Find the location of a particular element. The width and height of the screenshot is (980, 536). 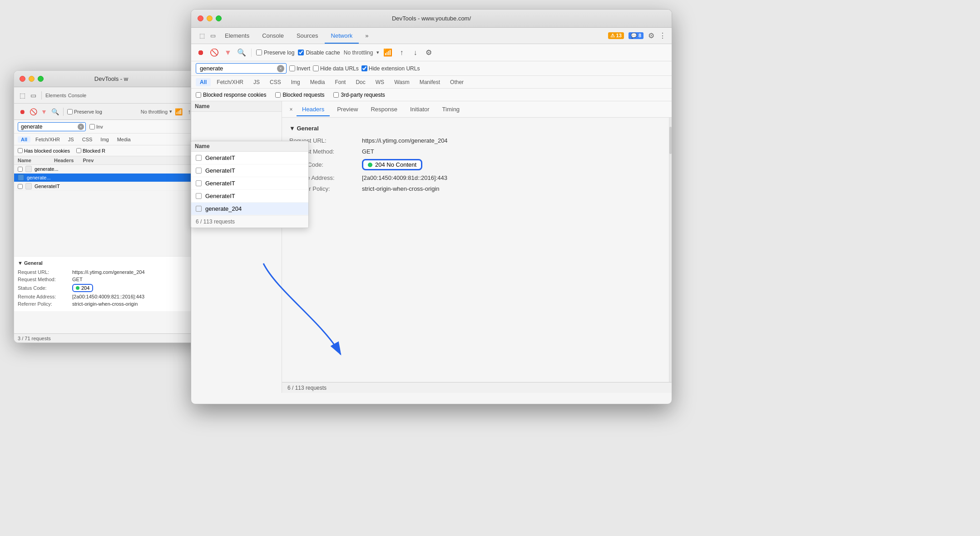

dd-row4-checkbox is located at coordinates (199, 196).